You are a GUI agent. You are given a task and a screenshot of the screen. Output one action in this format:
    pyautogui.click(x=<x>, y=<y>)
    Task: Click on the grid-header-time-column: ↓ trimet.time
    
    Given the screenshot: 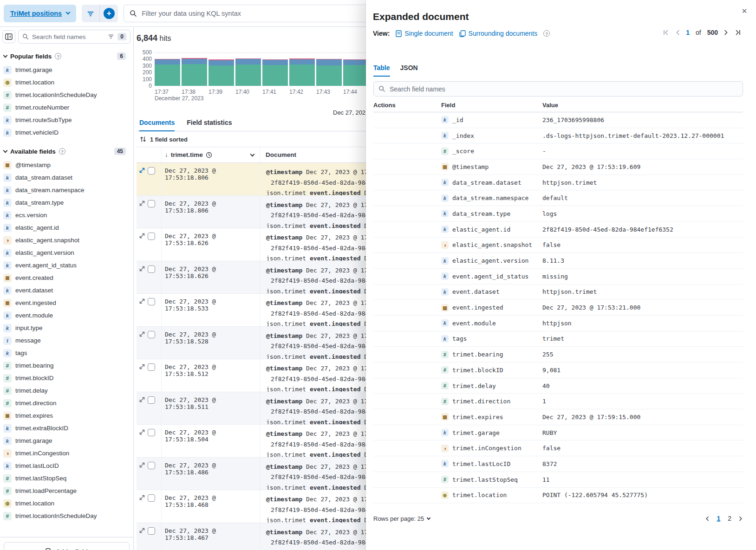 What is the action you would take?
    pyautogui.click(x=211, y=155)
    